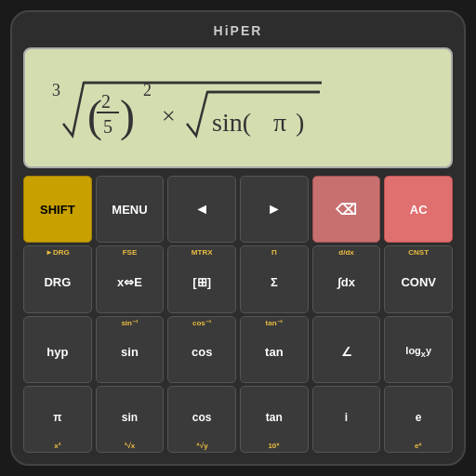  What do you see at coordinates (238, 350) in the screenshot?
I see `row-2: hyp sin⁻¹ sin cos⁻¹ cos tan⁻¹ tan ∠ logx…` at bounding box center [238, 350].